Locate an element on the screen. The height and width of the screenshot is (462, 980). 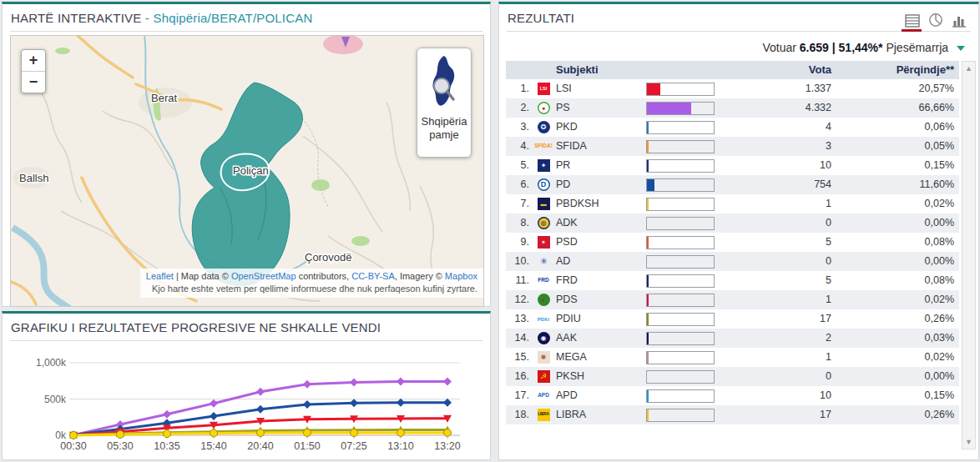
rank-cell: 6. is located at coordinates (519, 185).